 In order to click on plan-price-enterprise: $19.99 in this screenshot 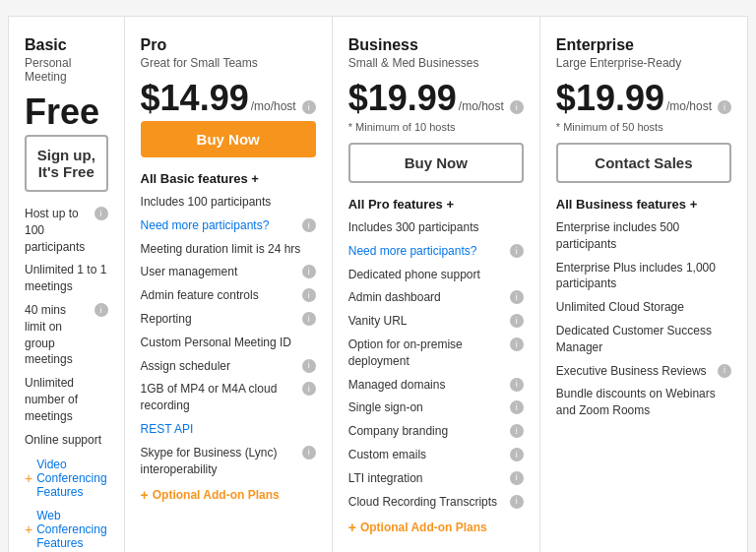, I will do `click(610, 98)`.